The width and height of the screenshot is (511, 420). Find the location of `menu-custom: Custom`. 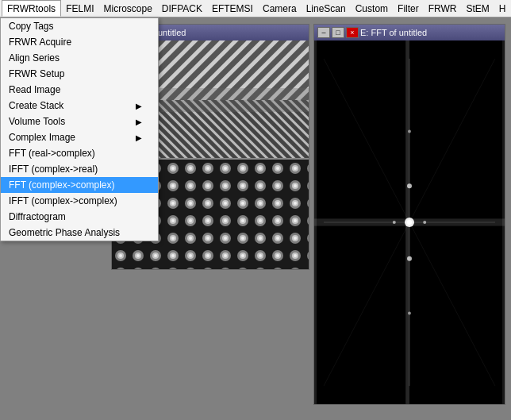

menu-custom: Custom is located at coordinates (371, 8).